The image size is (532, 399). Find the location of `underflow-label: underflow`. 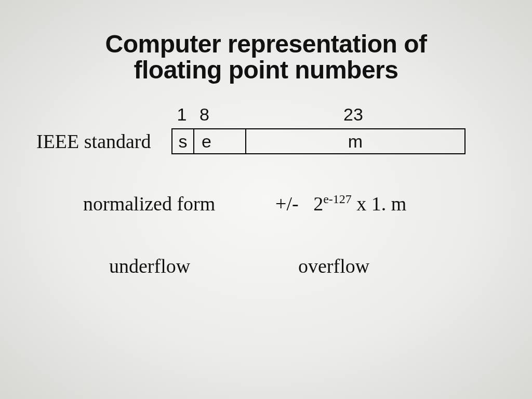

underflow-label: underflow is located at coordinates (150, 266).